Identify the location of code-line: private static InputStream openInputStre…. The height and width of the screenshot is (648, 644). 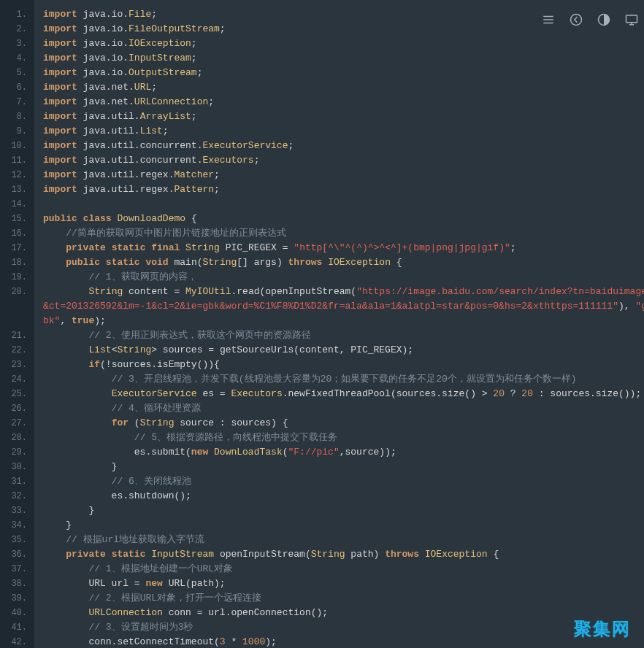
(343, 555).